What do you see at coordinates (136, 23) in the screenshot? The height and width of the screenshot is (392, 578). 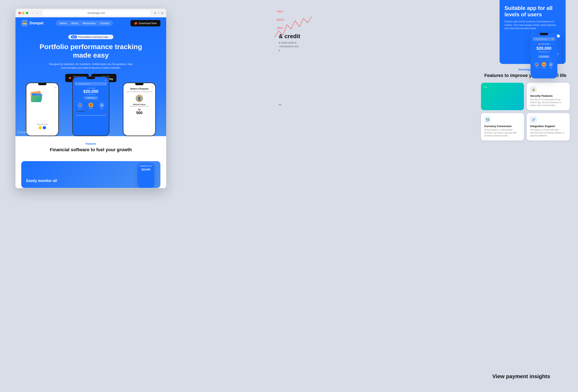 I see `apple-icon: 🍎` at bounding box center [136, 23].